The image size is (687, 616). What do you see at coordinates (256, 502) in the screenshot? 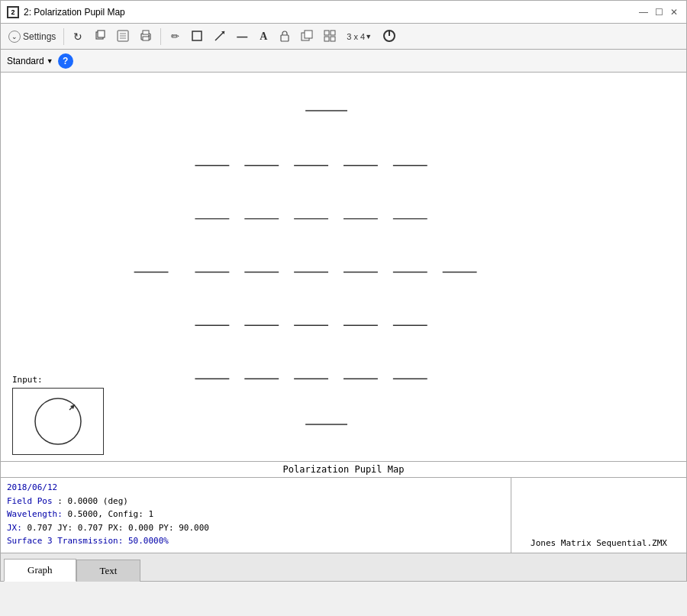
I see `info-fieldpos: Field Pos : 0.0000 (deg)` at bounding box center [256, 502].